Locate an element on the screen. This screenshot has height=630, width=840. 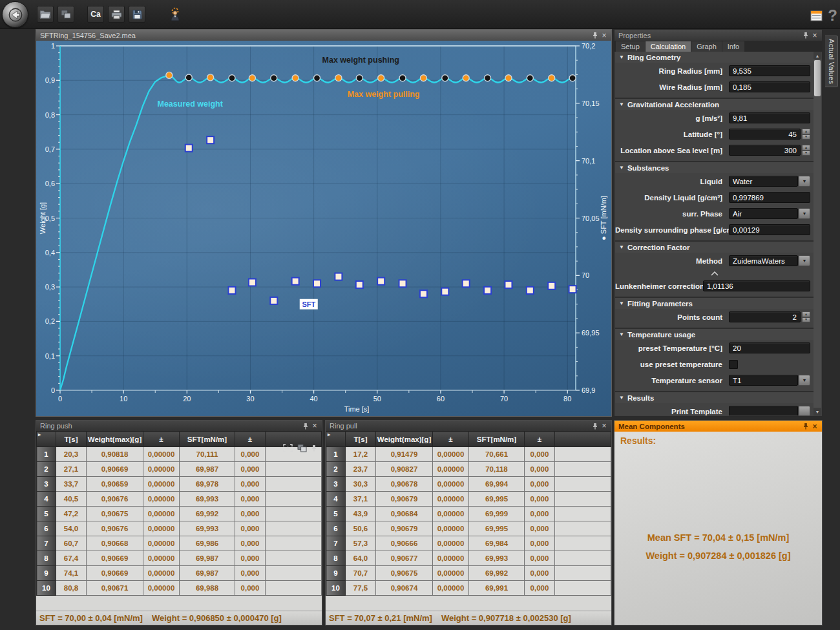
cell: 69,987 is located at coordinates (207, 574).